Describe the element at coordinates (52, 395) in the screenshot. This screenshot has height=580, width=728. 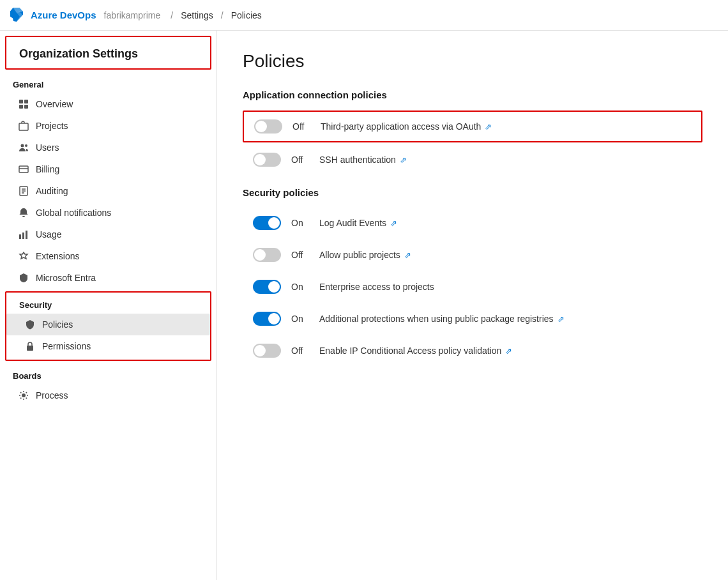
I see `sidebar-item-process-label: Process` at that location.